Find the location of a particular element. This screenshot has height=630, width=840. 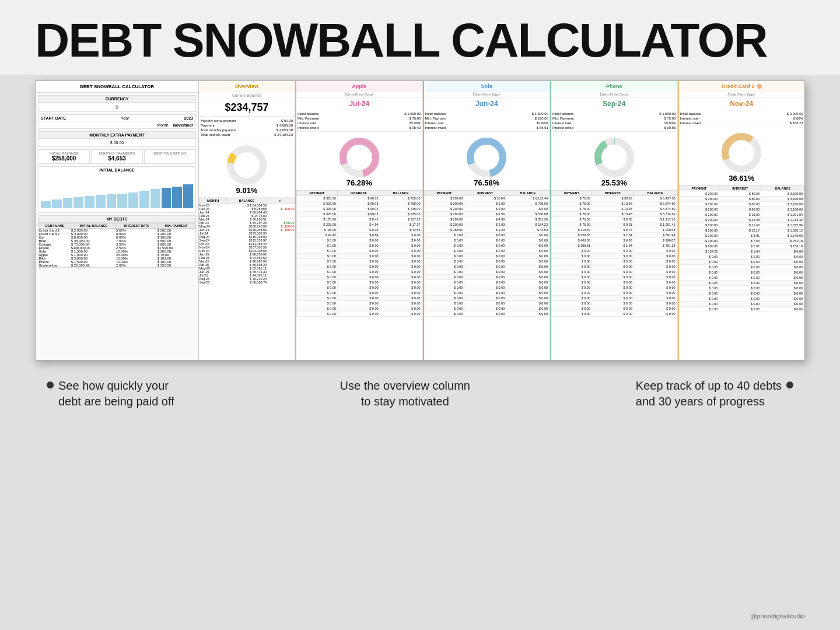

debt-col-name: DEBT NAME is located at coordinates (55, 226).